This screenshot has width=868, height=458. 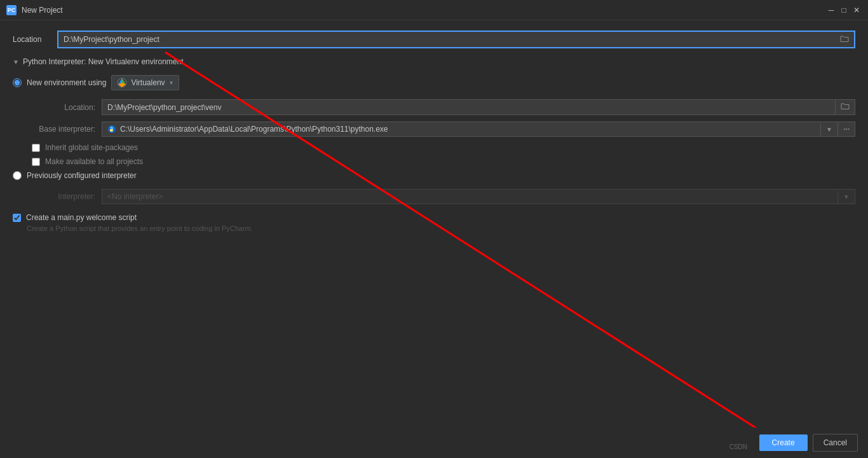 I want to click on location-input, so click(x=447, y=39).